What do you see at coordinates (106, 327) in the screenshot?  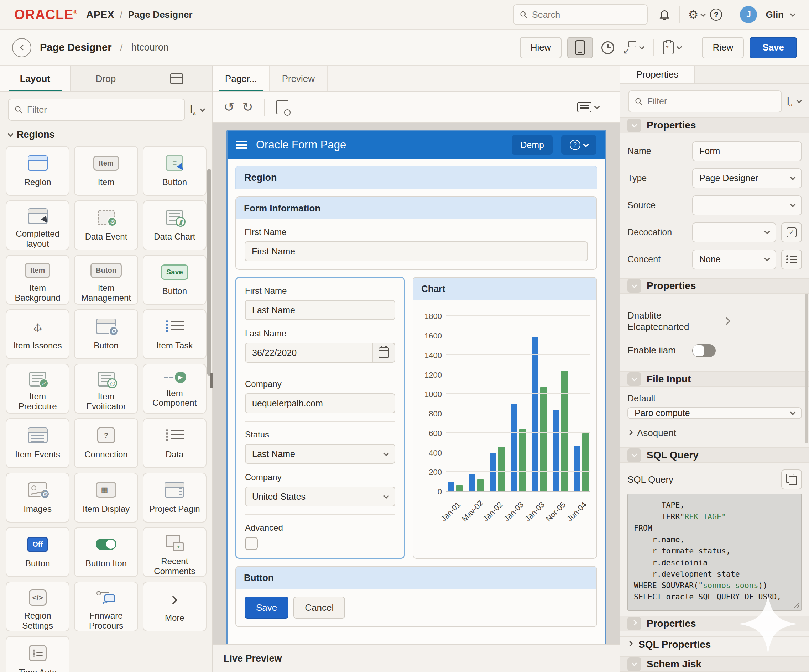 I see `win-gear-icon: ⚙` at bounding box center [106, 327].